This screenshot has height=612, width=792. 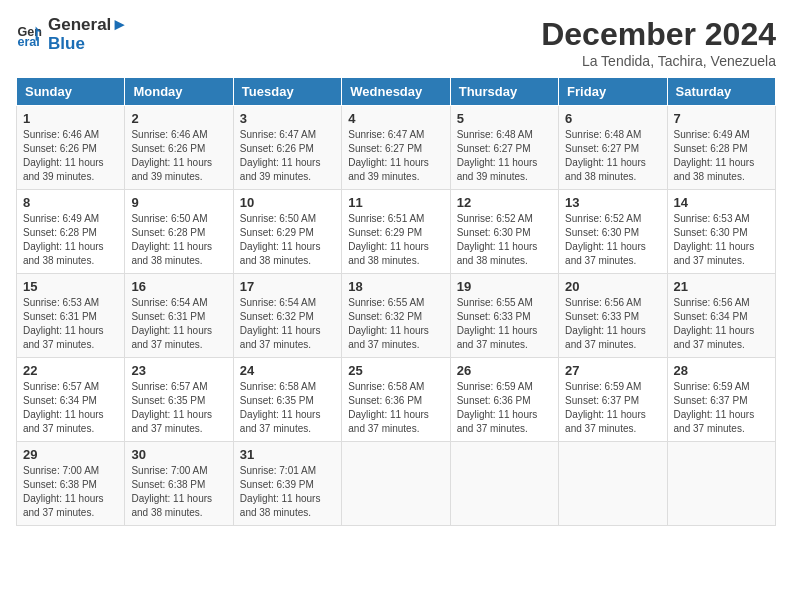 What do you see at coordinates (288, 408) in the screenshot?
I see `day-detail: Sunrise: 6:58 AM Sunset: 6:35 PM Dayligh…` at bounding box center [288, 408].